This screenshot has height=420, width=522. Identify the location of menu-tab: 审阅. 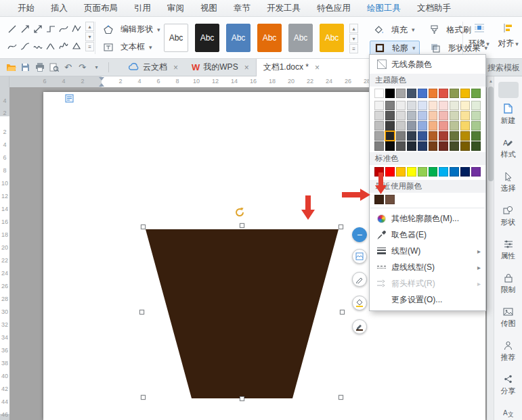
(176, 8).